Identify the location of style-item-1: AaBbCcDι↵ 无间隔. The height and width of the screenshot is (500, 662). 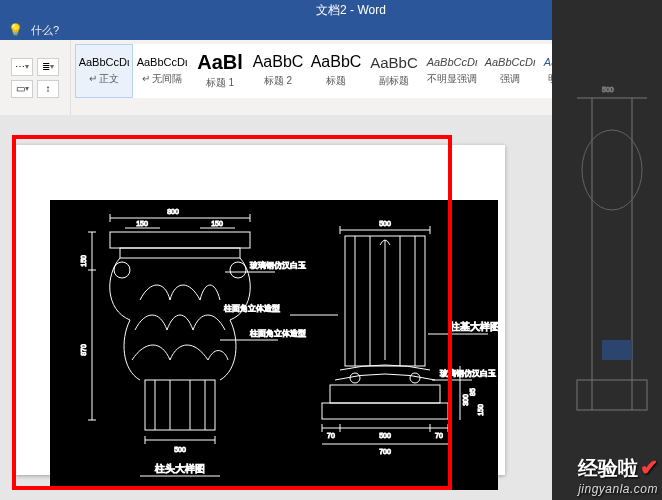
(162, 71).